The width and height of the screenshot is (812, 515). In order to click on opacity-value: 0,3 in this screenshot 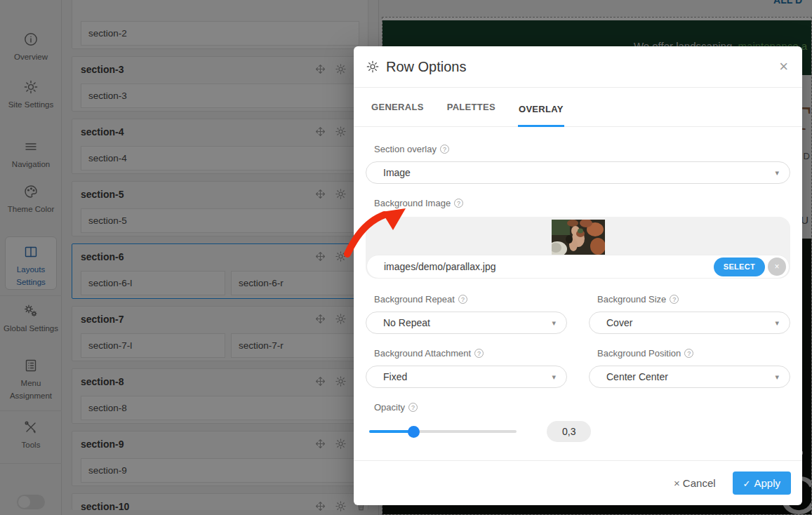, I will do `click(568, 432)`.